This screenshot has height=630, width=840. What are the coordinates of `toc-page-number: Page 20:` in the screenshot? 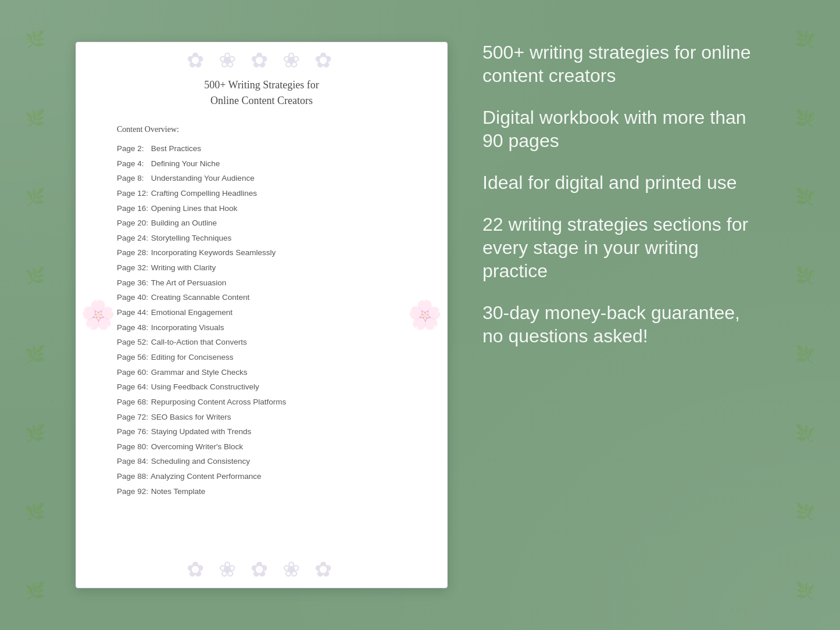 It's located at (133, 223).